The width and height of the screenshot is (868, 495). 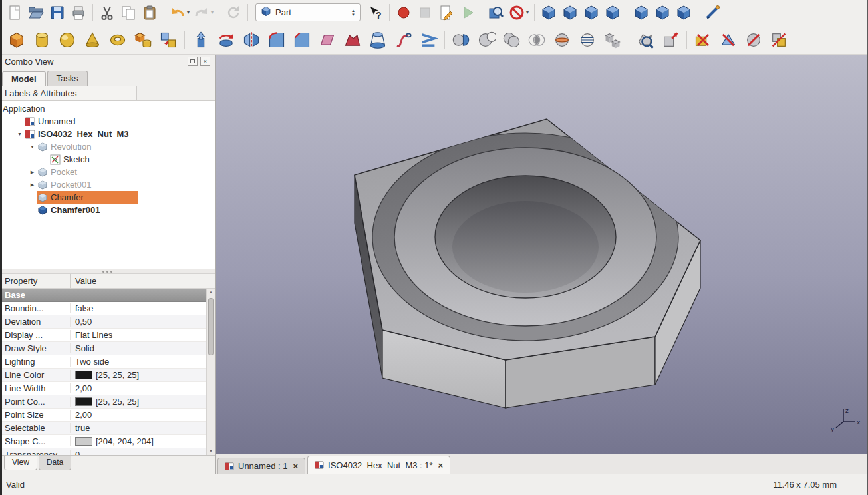 What do you see at coordinates (486, 40) in the screenshot?
I see `boolean-cut-button` at bounding box center [486, 40].